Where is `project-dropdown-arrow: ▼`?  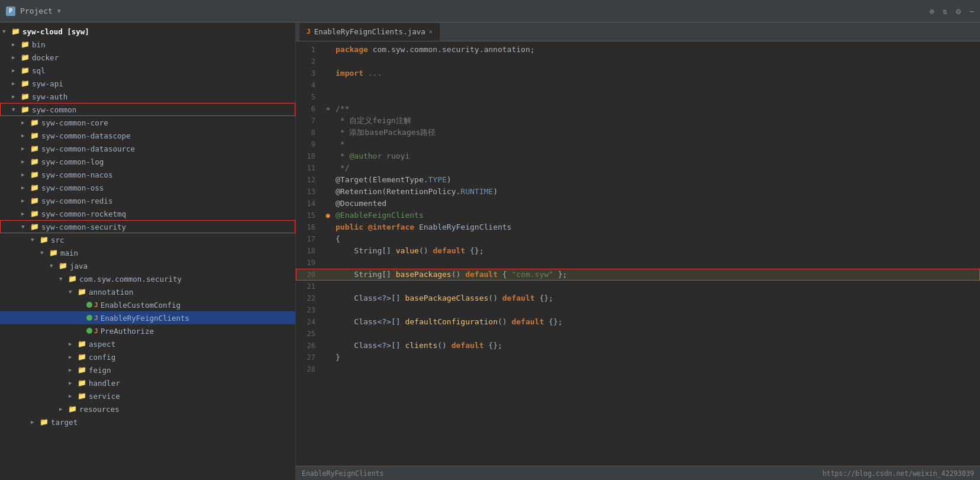
project-dropdown-arrow: ▼ is located at coordinates (59, 11).